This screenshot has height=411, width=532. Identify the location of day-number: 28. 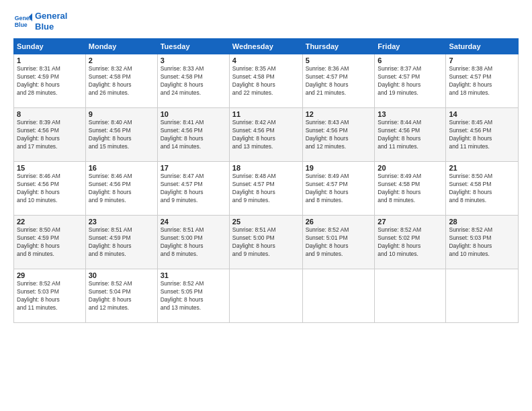
(482, 222).